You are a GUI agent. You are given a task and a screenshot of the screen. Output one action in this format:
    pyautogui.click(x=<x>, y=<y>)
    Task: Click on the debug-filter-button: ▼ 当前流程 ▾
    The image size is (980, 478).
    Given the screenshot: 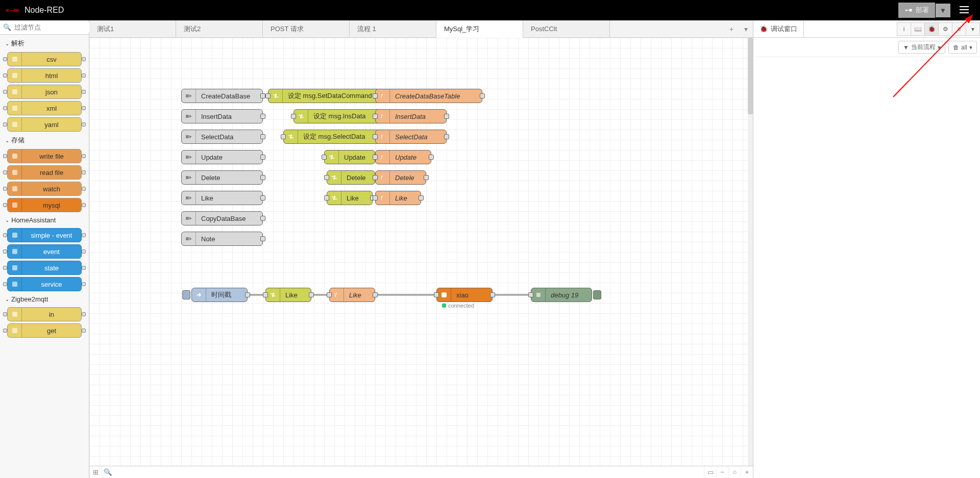 What is the action you would take?
    pyautogui.click(x=922, y=47)
    